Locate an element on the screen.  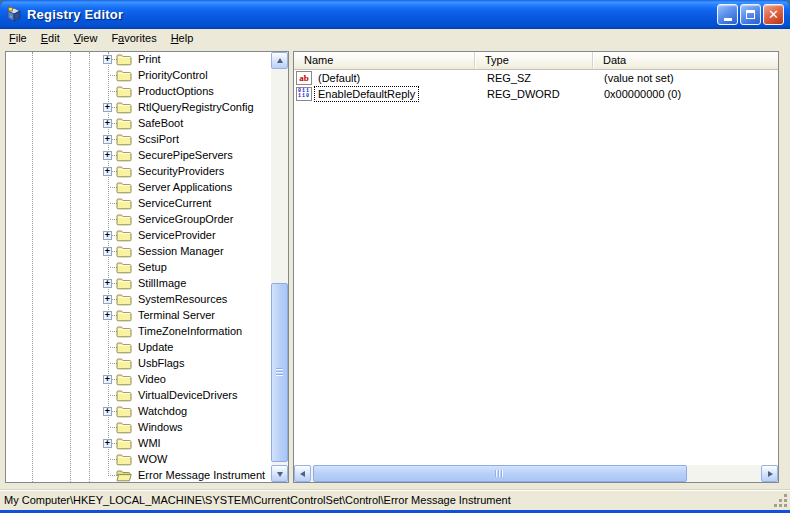
tree-item: Server Applications is located at coordinates (138, 188).